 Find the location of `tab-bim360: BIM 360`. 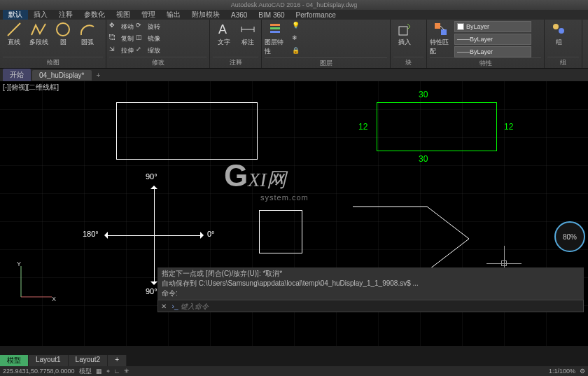

tab-bim360: BIM 360 is located at coordinates (272, 15).